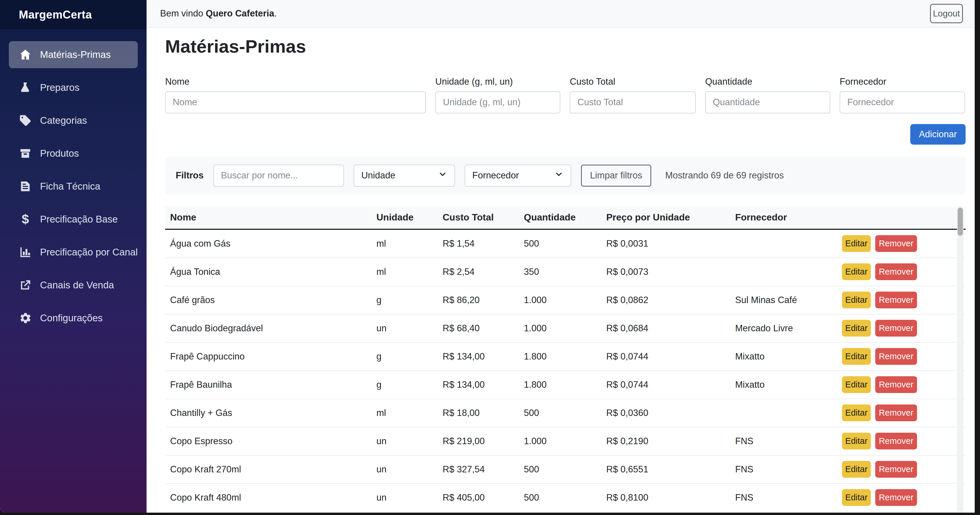 The height and width of the screenshot is (515, 980). I want to click on nome-input, so click(295, 103).